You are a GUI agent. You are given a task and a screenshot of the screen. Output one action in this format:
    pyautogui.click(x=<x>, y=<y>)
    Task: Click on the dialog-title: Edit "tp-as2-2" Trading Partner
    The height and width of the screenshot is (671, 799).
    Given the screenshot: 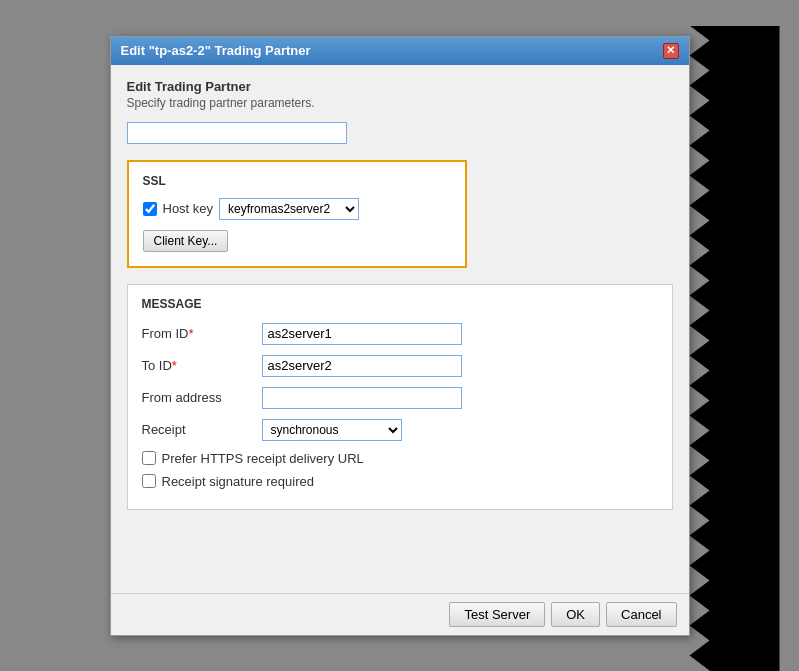 What is the action you would take?
    pyautogui.click(x=216, y=50)
    